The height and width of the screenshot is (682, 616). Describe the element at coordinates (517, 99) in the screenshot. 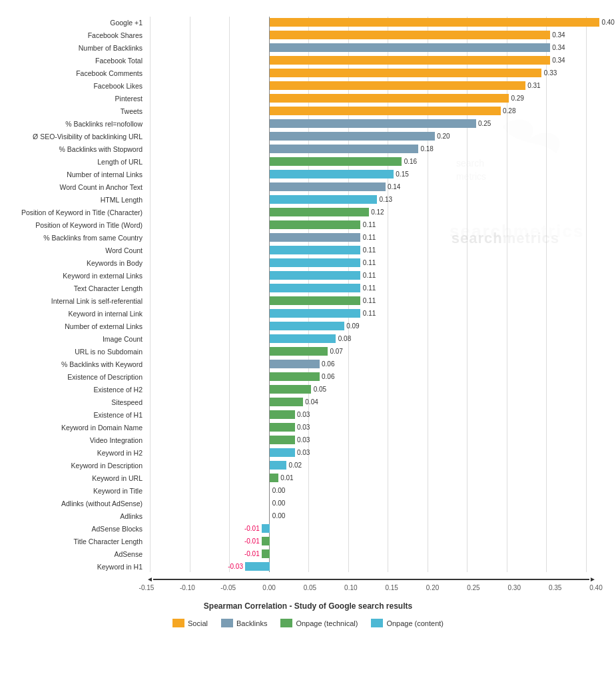

I see `bar-value-label: 0.29` at that location.